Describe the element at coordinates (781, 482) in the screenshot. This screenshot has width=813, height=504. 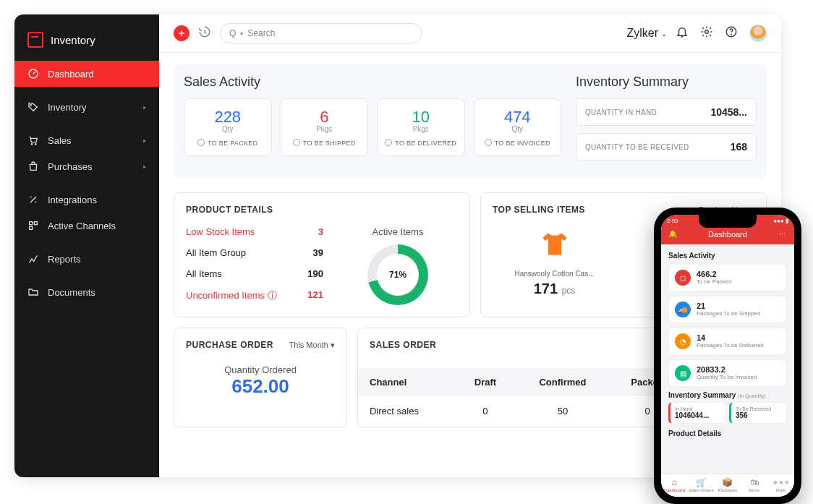
I see `more-icon: ∘∘∘` at that location.